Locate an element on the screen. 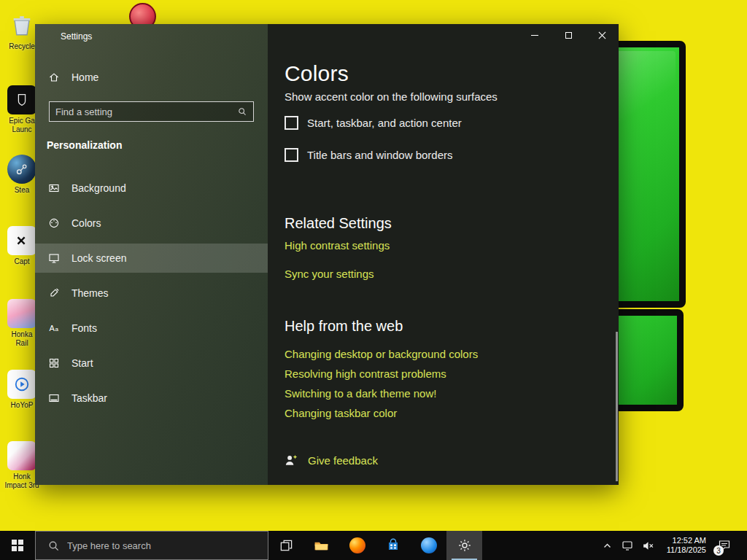 The height and width of the screenshot is (560, 747). sidebar-item-label: Background is located at coordinates (99, 188).